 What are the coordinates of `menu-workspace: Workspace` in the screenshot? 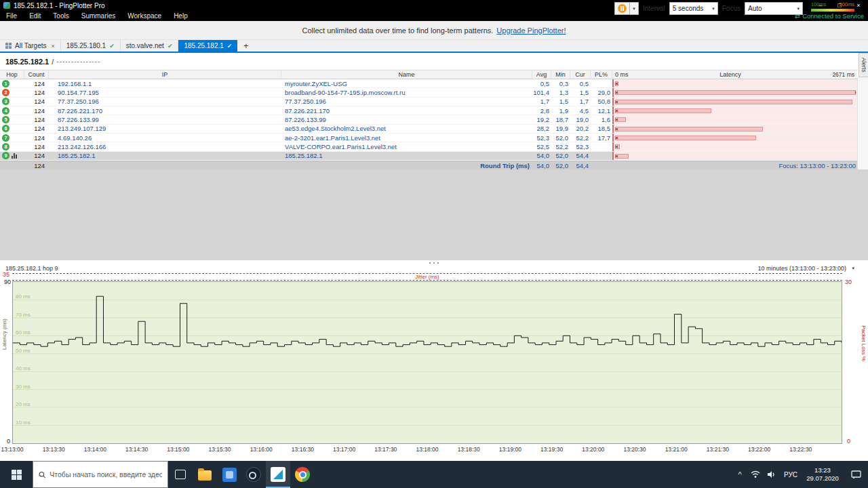 It's located at (144, 16).